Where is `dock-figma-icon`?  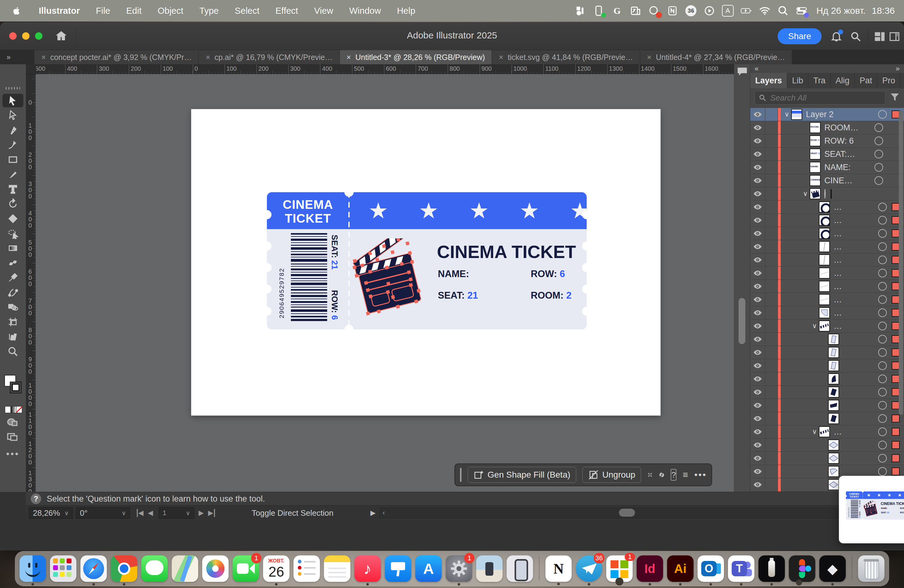 dock-figma-icon is located at coordinates (802, 569).